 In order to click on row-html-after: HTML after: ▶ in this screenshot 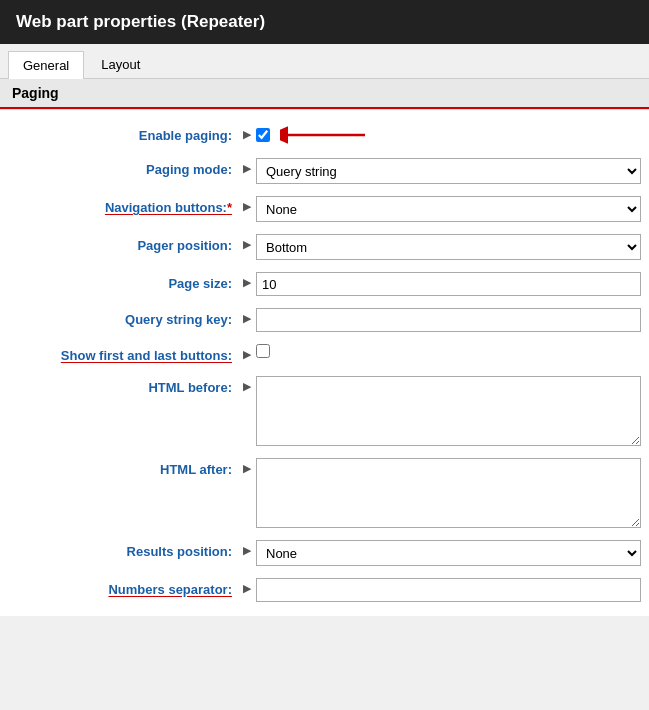, I will do `click(324, 493)`.